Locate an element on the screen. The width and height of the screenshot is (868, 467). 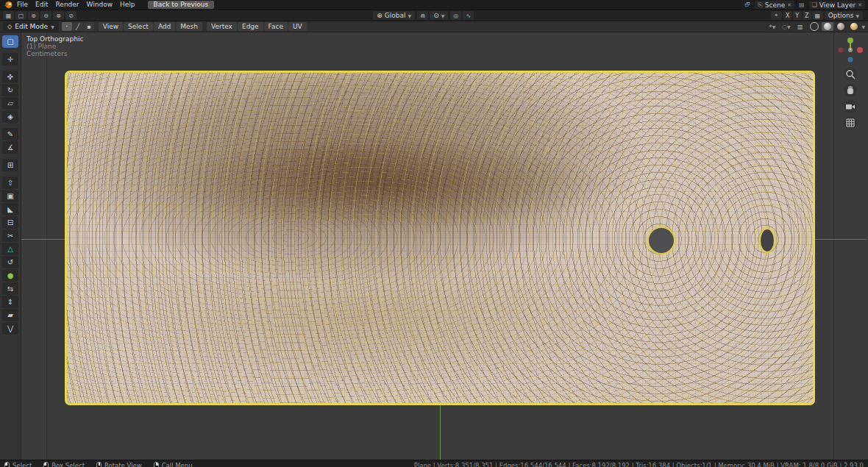
toolbar: ▢ ✛ ✜ ↻ ▱ ◈ ✎ ∡ ⊞ ⇧ ▣ ◣ ⊟ ✂ △ ↺ ● ⇆ ⇕ ▰ … is located at coordinates (10, 246).